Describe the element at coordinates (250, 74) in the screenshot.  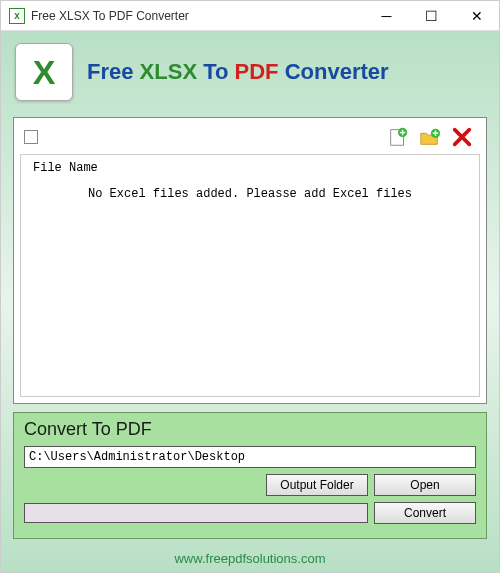
I see `header: X Free XLSX To PDF Converter` at that location.